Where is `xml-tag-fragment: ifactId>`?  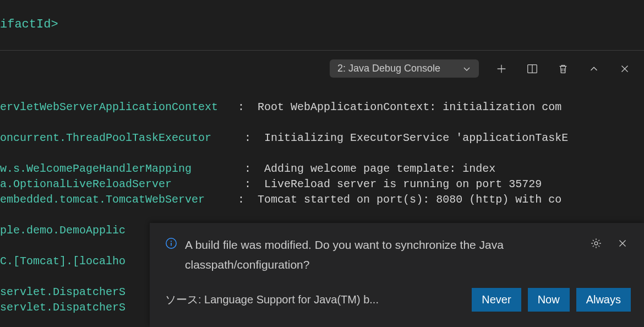
xml-tag-fragment: ifactId> is located at coordinates (29, 24).